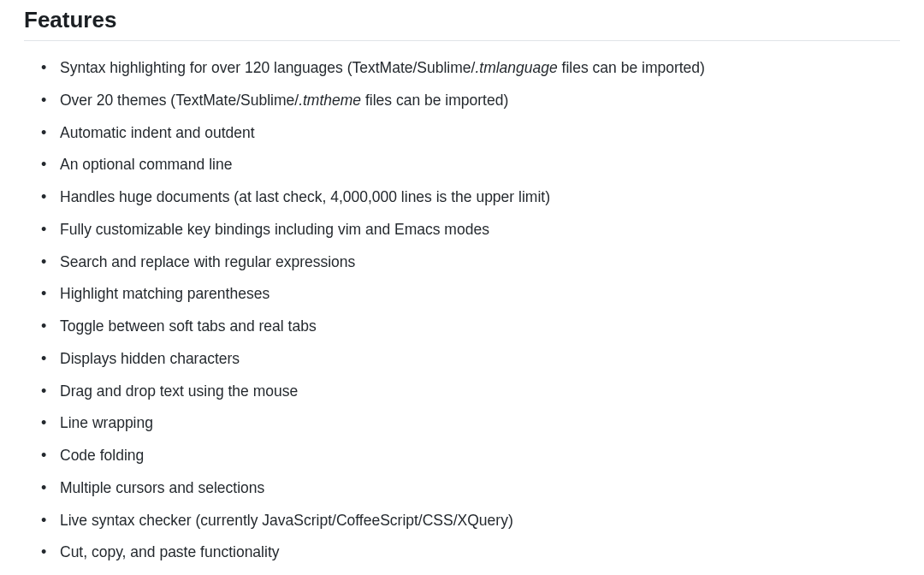  I want to click on feature-text: Line wrapping, so click(106, 423).